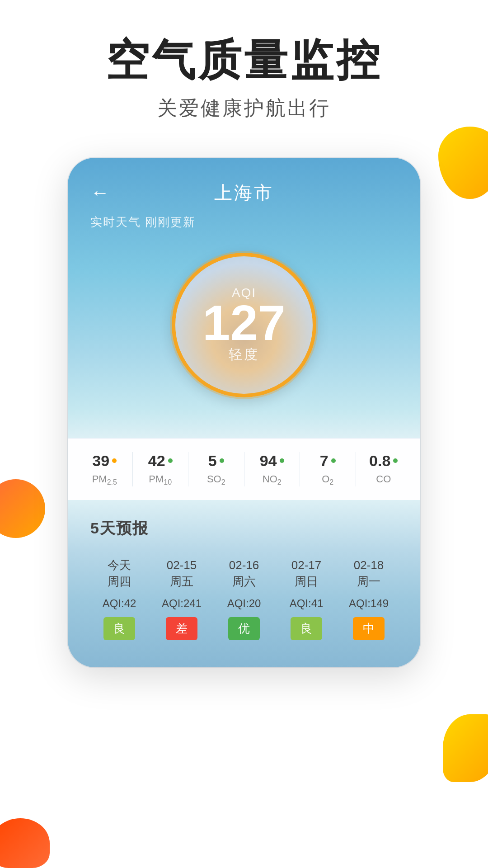  What do you see at coordinates (369, 599) in the screenshot?
I see `forecast-day-0218: 02-18 周一 AQI:149 中` at bounding box center [369, 599].